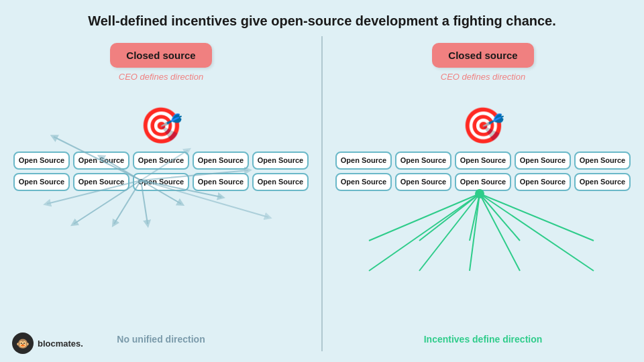 This screenshot has width=644, height=362. What do you see at coordinates (23, 343) in the screenshot?
I see `logo-emoji: 🐵` at bounding box center [23, 343].